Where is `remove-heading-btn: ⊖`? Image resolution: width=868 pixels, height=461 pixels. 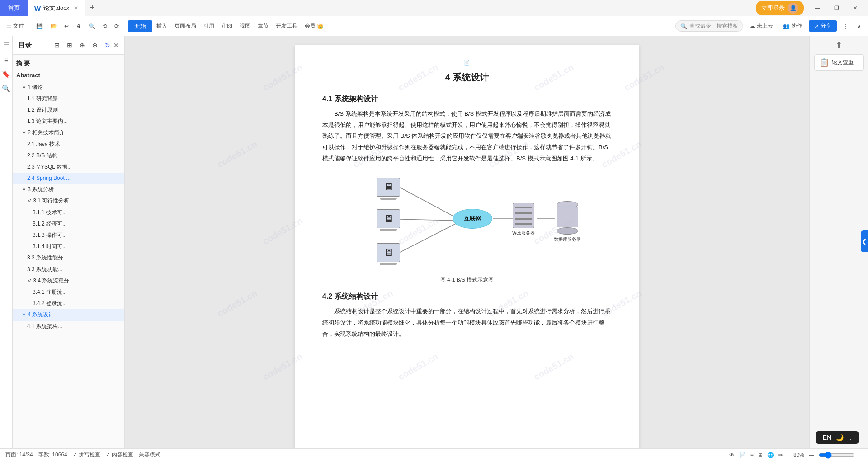
remove-heading-btn: ⊖ is located at coordinates (95, 45).